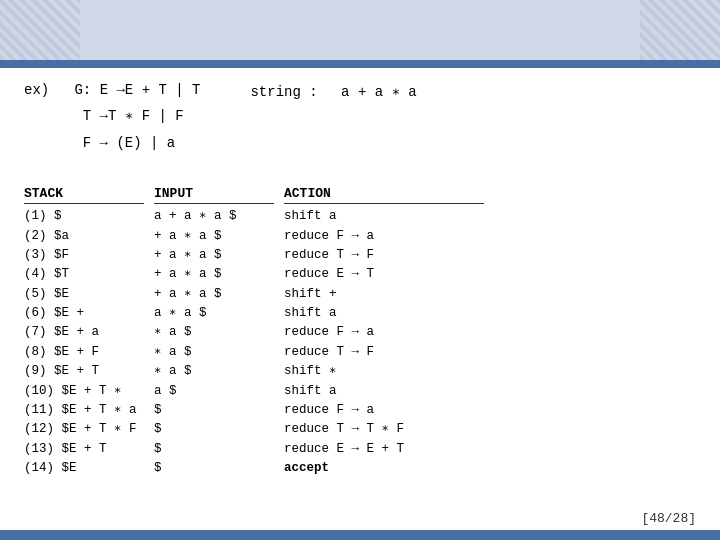 Image resolution: width=720 pixels, height=540 pixels. What do you see at coordinates (129, 143) in the screenshot?
I see `grammar-line3-text: F → (E) | a` at bounding box center [129, 143].